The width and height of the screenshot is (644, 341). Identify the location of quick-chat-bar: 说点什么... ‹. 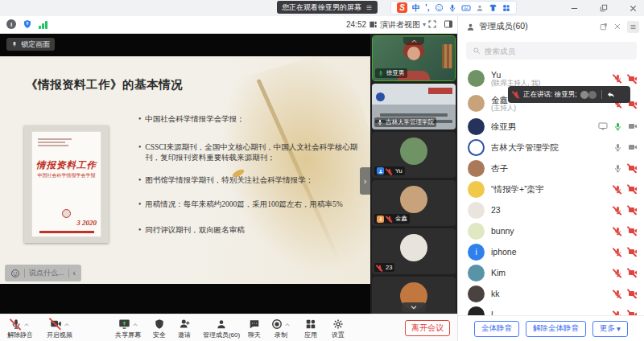
(43, 273).